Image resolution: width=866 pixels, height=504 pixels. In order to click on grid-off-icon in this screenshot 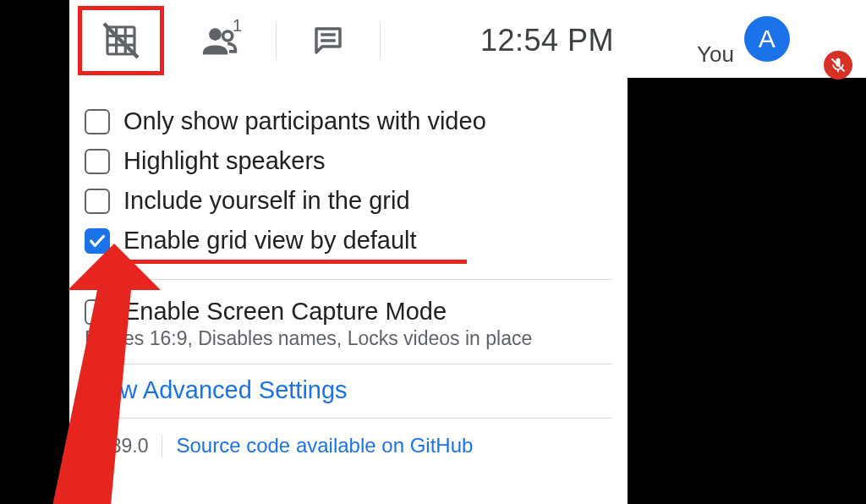, I will do `click(121, 41)`.